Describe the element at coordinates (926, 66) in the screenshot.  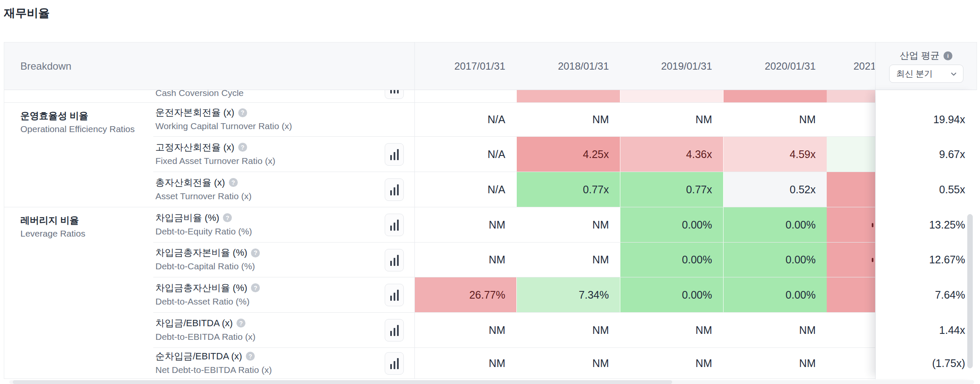
I see `industry-header: 산업 평균 i 최신 분기` at that location.